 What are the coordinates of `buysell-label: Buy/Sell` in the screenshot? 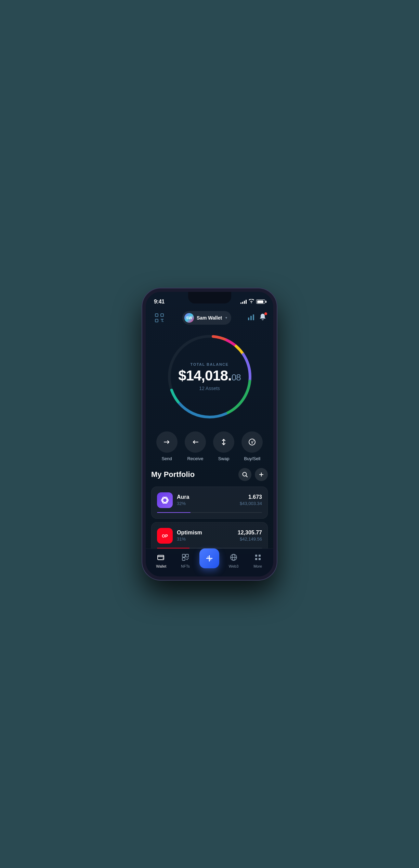 It's located at (252, 458).